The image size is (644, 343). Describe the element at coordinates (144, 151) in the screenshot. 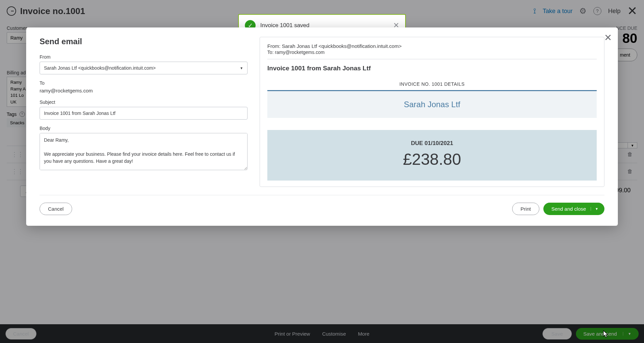

I see `body-textarea` at that location.